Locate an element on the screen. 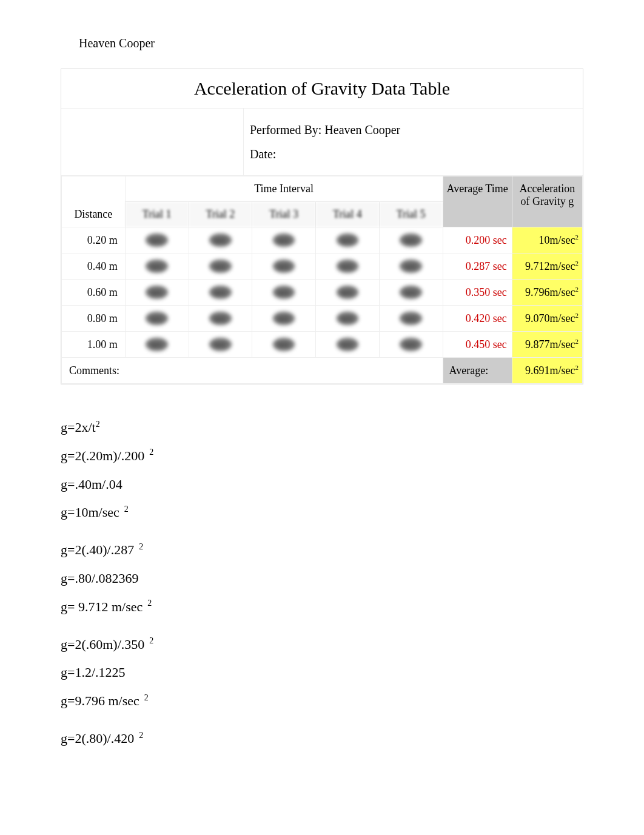  accel-cell: 9.796m/sec2 is located at coordinates (547, 292).